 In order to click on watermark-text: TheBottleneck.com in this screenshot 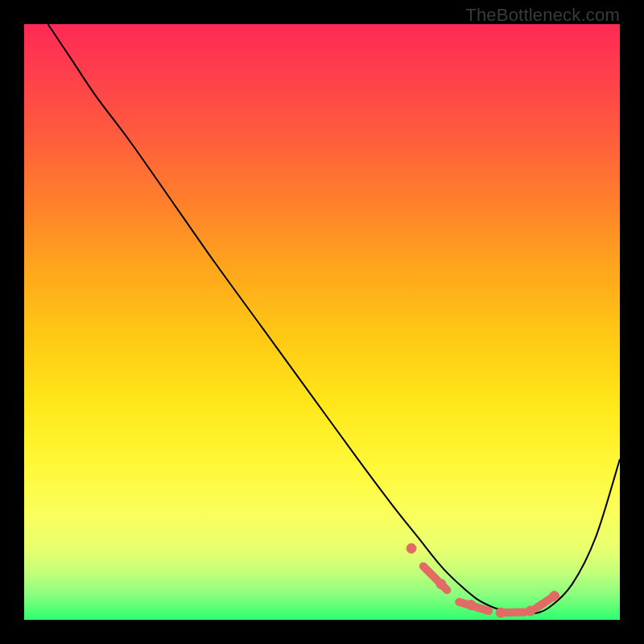, I will do `click(543, 15)`.